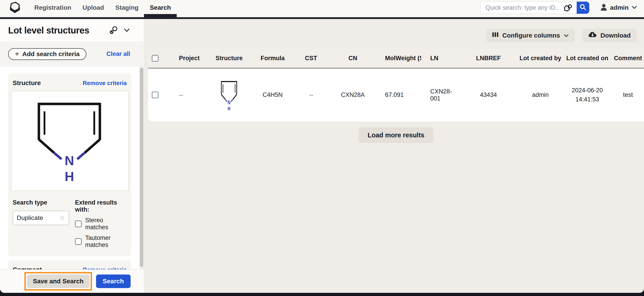 The height and width of the screenshot is (296, 644). What do you see at coordinates (396, 59) in the screenshot?
I see `table-header-row: Project Structure Formula CST CN MolWeig…` at bounding box center [396, 59].